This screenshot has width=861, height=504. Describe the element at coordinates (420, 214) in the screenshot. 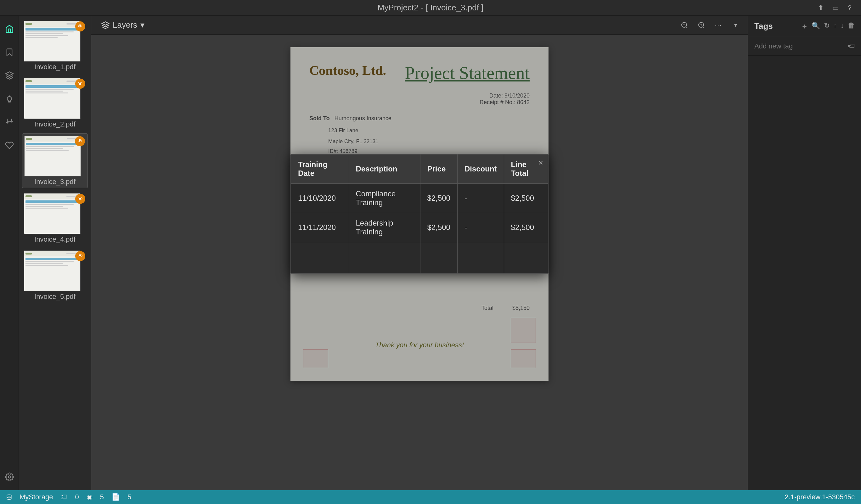

I see `training-data-table: Training Date Description Price Discount…` at that location.